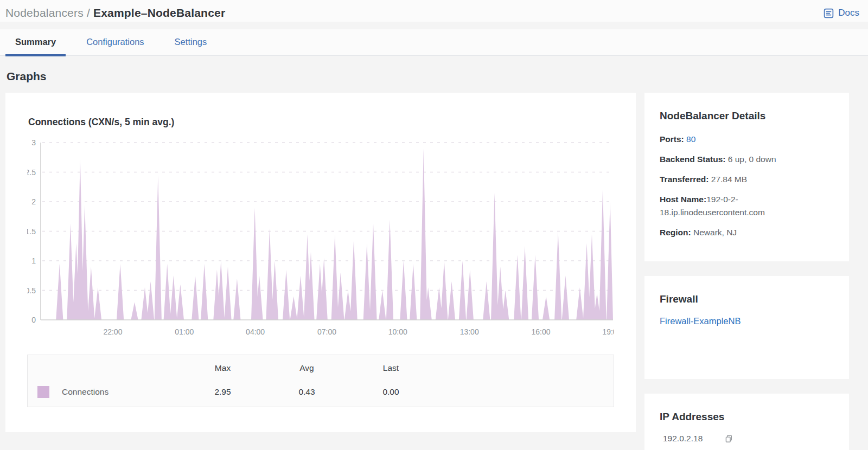 This screenshot has height=450, width=868. Describe the element at coordinates (31, 172) in the screenshot. I see `svg-text: 2.5` at that location.